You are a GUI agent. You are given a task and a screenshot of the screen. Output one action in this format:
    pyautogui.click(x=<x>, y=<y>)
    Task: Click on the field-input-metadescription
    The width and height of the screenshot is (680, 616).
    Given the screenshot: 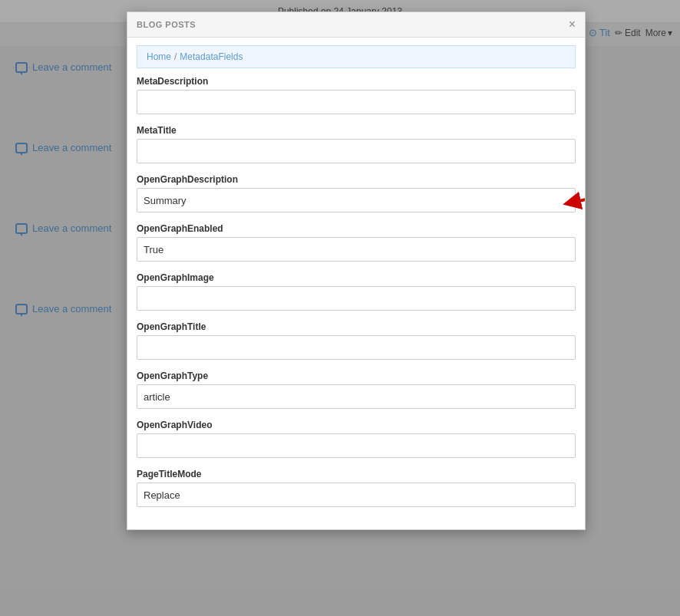 What is the action you would take?
    pyautogui.click(x=356, y=102)
    